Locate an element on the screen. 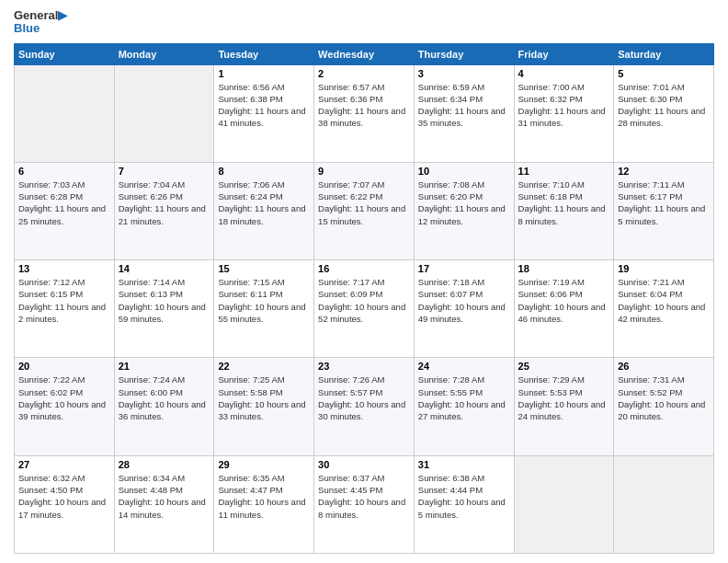 Image resolution: width=728 pixels, height=563 pixels. day-number: 29 is located at coordinates (264, 465).